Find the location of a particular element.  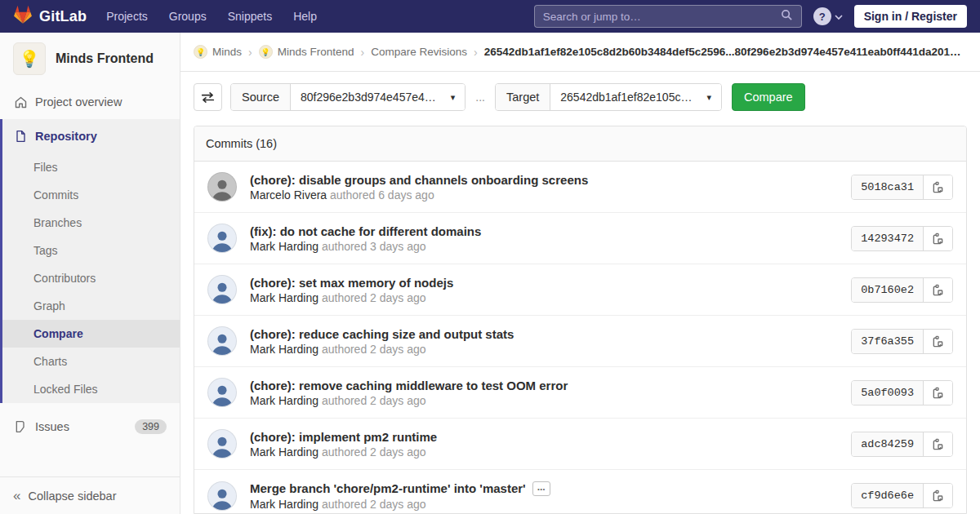

group-avatar: 💡 is located at coordinates (201, 52).